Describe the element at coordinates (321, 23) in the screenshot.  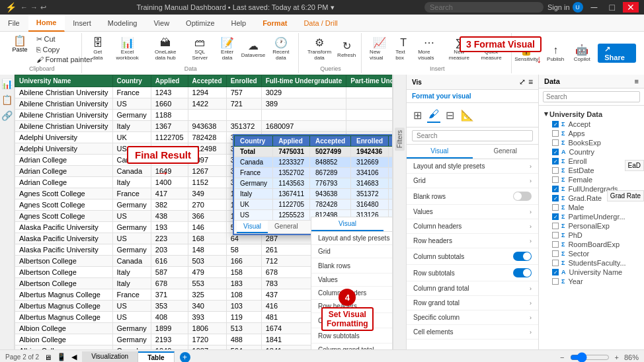
I see `tab-data-drill: Data / Drill` at that location.